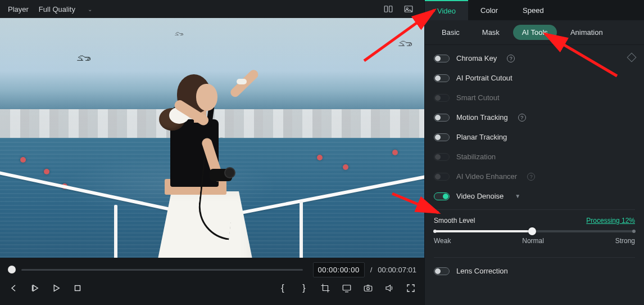  What do you see at coordinates (534, 59) in the screenshot?
I see `tool-chroma-key: Chroma Key ?` at bounding box center [534, 59].